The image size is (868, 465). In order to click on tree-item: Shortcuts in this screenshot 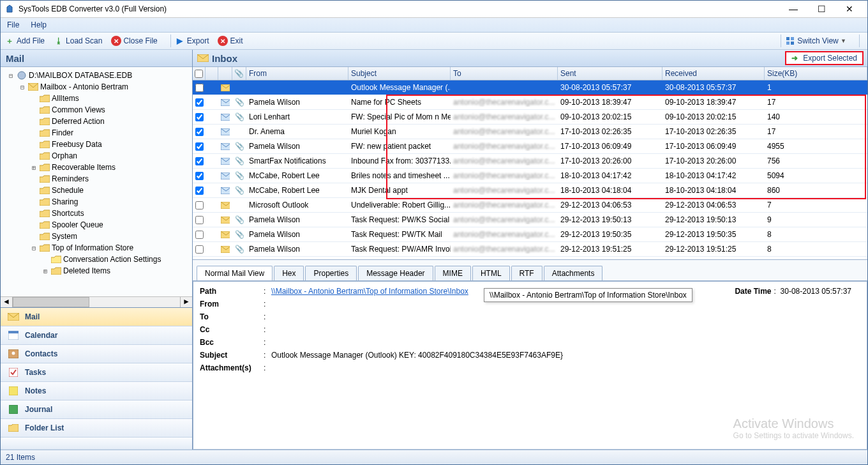, I will do `click(96, 213)`.